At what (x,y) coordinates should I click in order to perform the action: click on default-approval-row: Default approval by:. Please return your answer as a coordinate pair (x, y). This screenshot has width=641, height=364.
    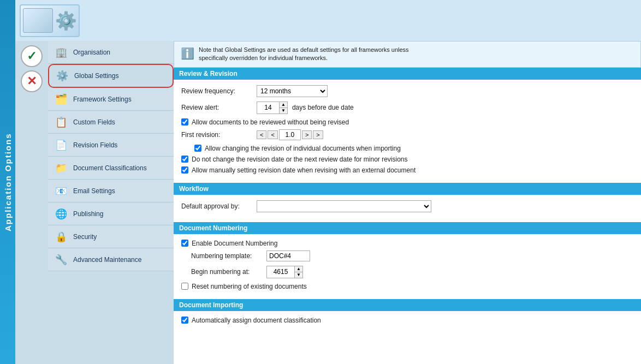
    Looking at the image, I should click on (407, 206).